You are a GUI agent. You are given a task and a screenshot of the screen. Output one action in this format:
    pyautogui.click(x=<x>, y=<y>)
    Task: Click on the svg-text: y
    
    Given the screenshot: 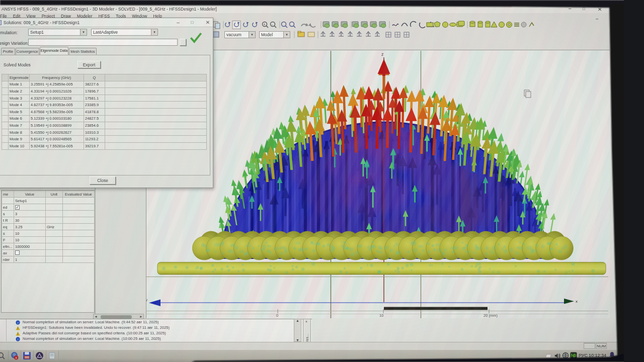 What is the action you would take?
    pyautogui.click(x=147, y=300)
    